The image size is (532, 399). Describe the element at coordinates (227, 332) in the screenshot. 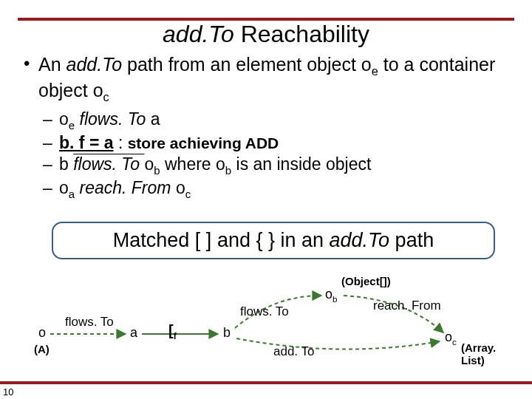

I see `node-b: b` at that location.